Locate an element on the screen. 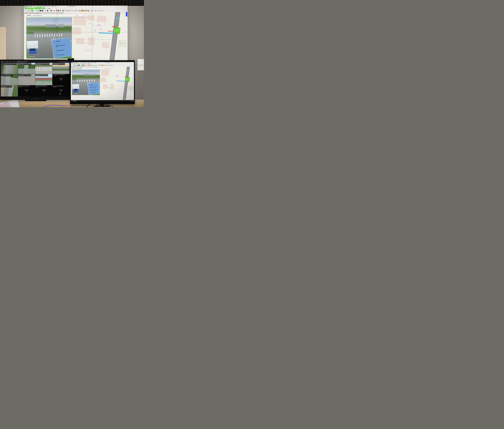 The width and height of the screenshot is (504, 429). zoom-off-icon: ⌀ is located at coordinates (69, 62).